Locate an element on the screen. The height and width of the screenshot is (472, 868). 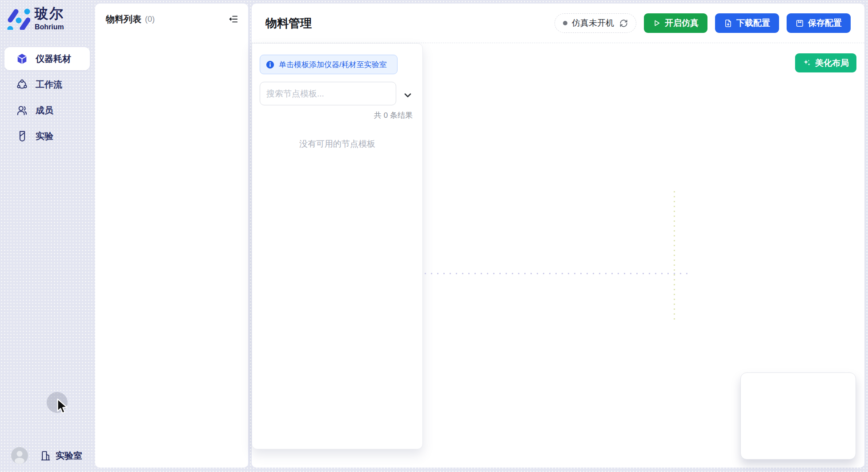
collapse-panel-button is located at coordinates (233, 19).